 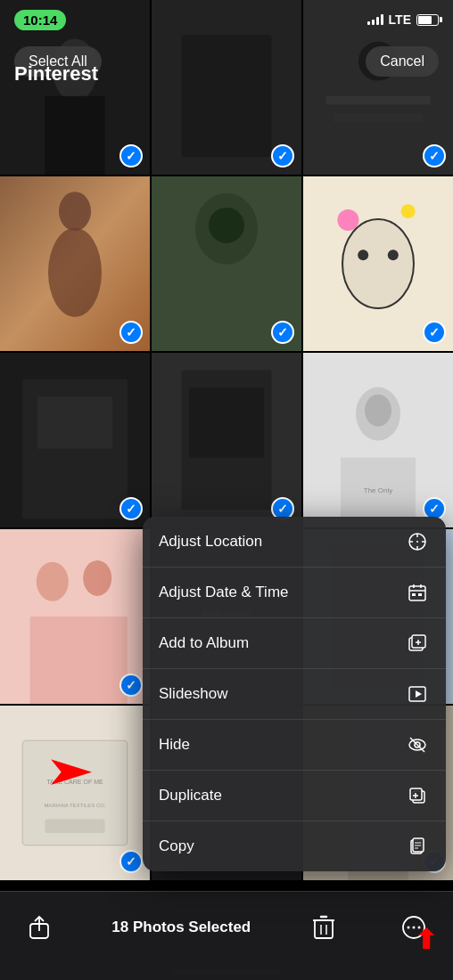 What do you see at coordinates (294, 695) in the screenshot?
I see `menu-item-slideshow: Slideshow` at bounding box center [294, 695].